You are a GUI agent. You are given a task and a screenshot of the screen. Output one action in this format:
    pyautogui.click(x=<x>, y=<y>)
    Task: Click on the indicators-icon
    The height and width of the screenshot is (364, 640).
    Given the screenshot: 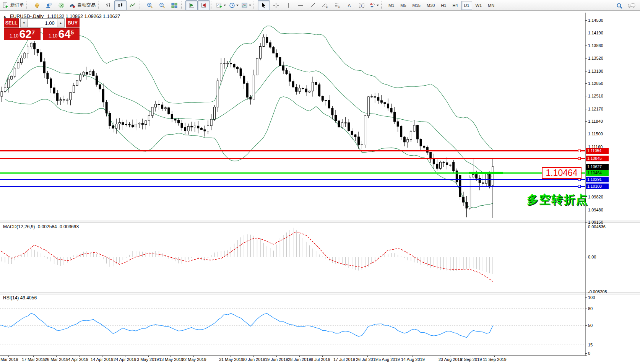 What is the action you would take?
    pyautogui.click(x=219, y=5)
    